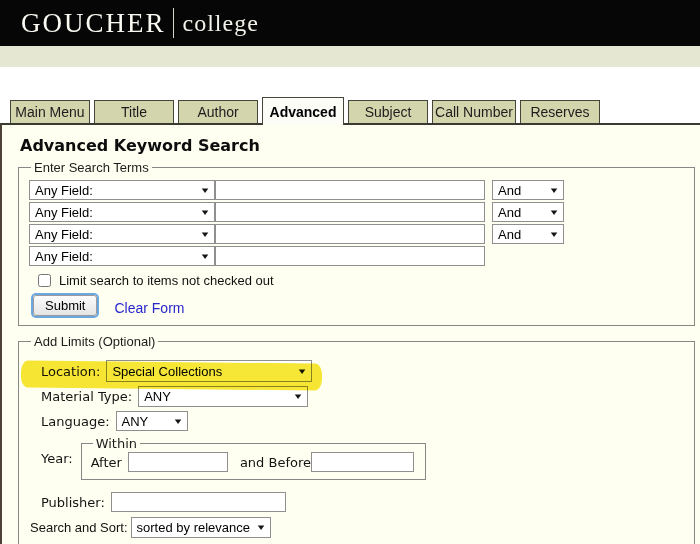 The image size is (700, 544). I want to click on within-inner: After and Before, so click(254, 462).